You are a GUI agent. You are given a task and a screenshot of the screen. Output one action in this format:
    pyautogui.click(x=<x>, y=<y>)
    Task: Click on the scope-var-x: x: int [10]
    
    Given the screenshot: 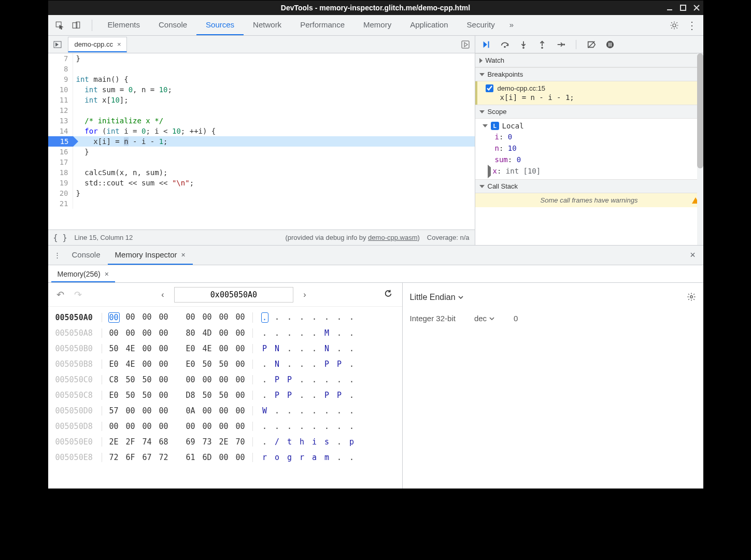 What is the action you would take?
    pyautogui.click(x=589, y=171)
    